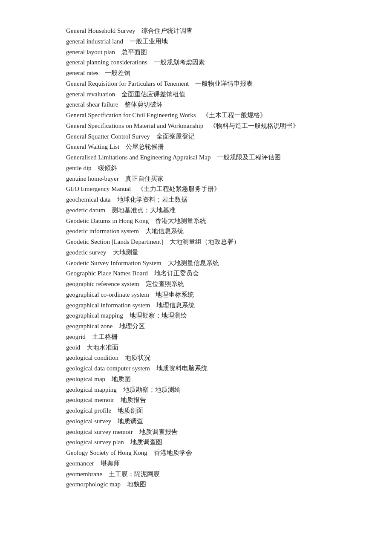 This screenshot has width=392, height=555. I want to click on list-item: Geographic Place Names Board 地名订正委员会, so click(196, 274).